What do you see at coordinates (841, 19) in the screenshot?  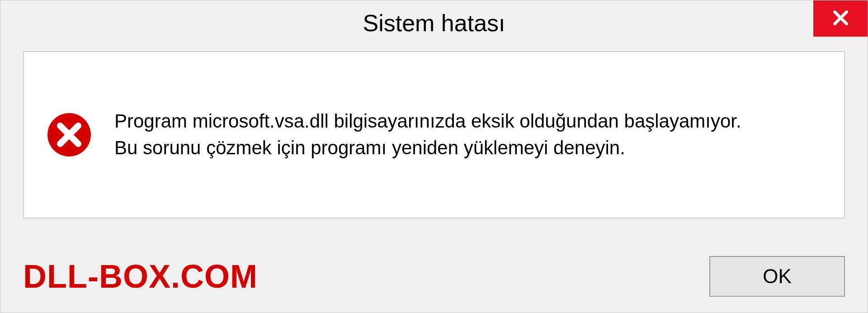 I see `close-icon` at bounding box center [841, 19].